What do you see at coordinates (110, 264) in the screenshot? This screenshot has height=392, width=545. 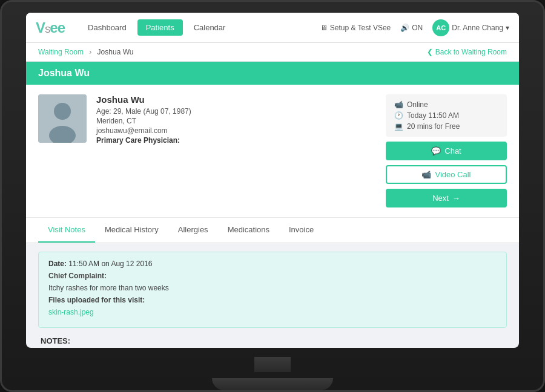 I see `date-value: 11:50 AM on Aug 12 2016` at bounding box center [110, 264].